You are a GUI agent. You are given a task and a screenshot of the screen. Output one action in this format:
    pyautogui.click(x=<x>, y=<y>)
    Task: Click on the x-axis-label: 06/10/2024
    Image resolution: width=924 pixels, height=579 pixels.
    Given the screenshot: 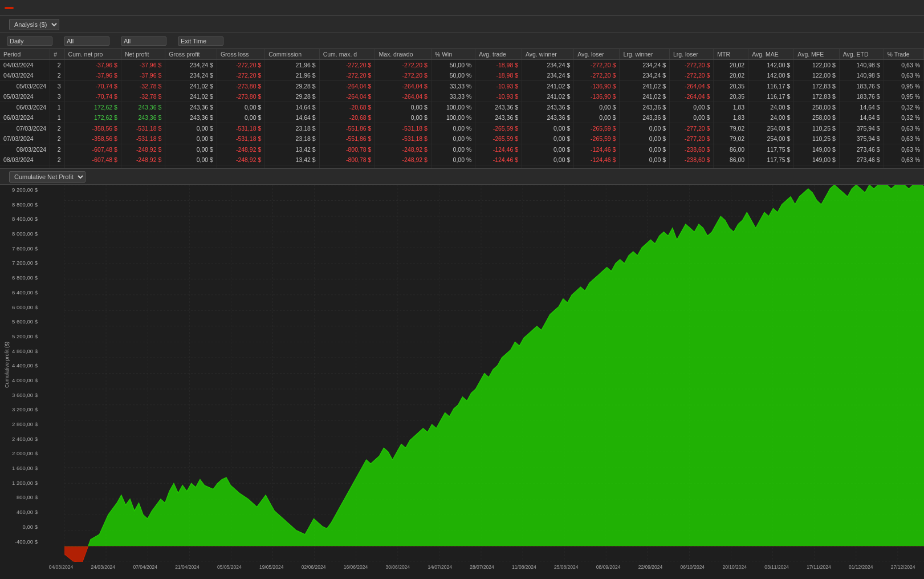 What is the action you would take?
    pyautogui.click(x=693, y=567)
    